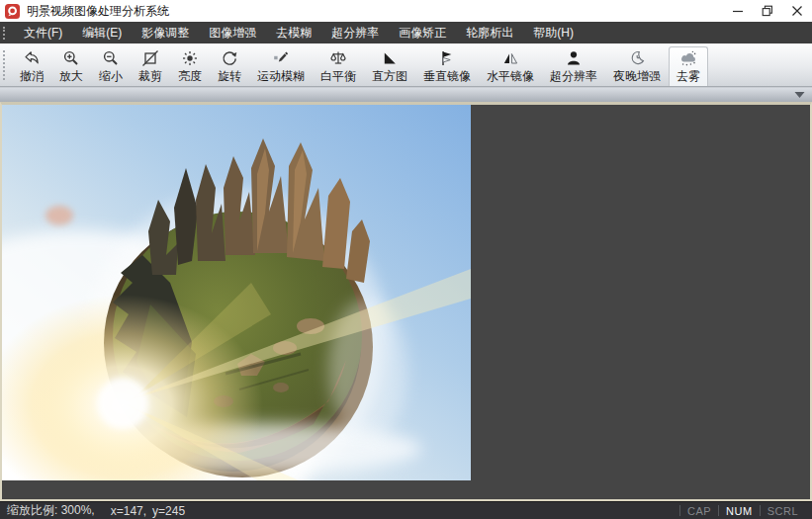  I want to click on toolbar-button-crop: 裁剪, so click(150, 65).